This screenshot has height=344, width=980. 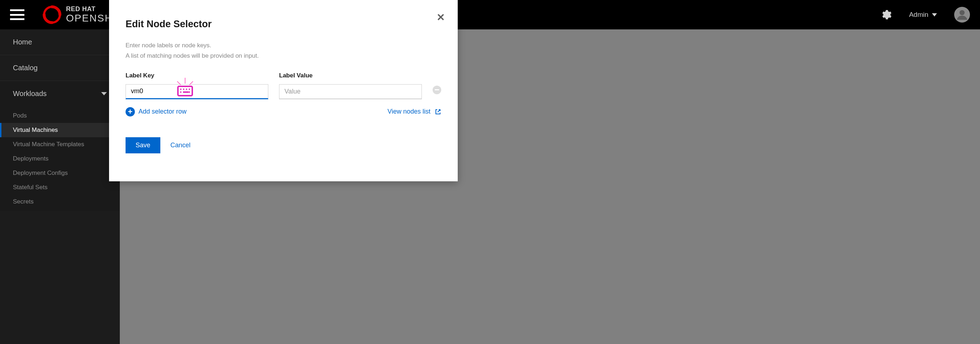 I want to click on sidebar-subitems: Pods Virtual Machines Virtual Machine Te…, so click(x=60, y=159).